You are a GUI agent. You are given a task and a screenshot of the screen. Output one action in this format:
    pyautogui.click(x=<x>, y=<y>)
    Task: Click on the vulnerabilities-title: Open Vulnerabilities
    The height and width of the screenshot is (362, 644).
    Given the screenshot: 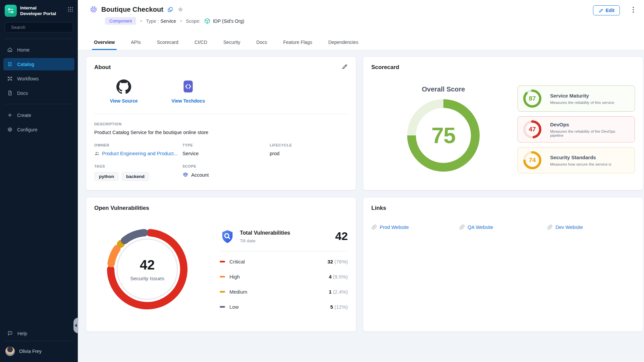 What is the action you would take?
    pyautogui.click(x=221, y=208)
    